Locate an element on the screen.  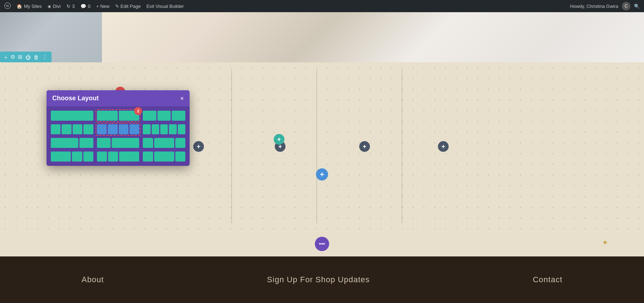
add-module-col3: + is located at coordinates (365, 146).